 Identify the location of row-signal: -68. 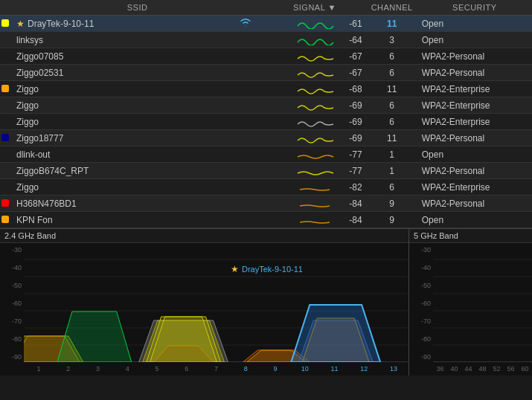
(314, 89).